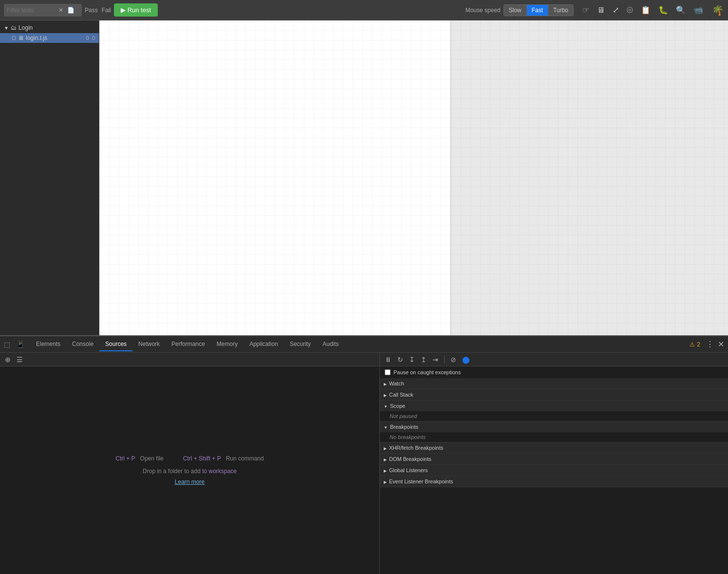 Image resolution: width=728 pixels, height=574 pixels. I want to click on filter-tests-input, so click(31, 10).